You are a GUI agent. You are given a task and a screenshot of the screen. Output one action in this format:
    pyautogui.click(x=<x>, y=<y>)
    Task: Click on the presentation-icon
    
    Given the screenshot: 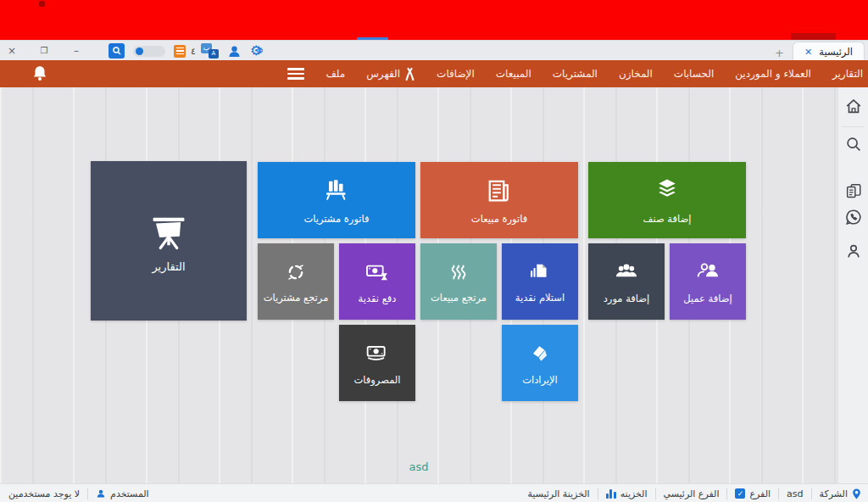 What is the action you would take?
    pyautogui.click(x=169, y=231)
    